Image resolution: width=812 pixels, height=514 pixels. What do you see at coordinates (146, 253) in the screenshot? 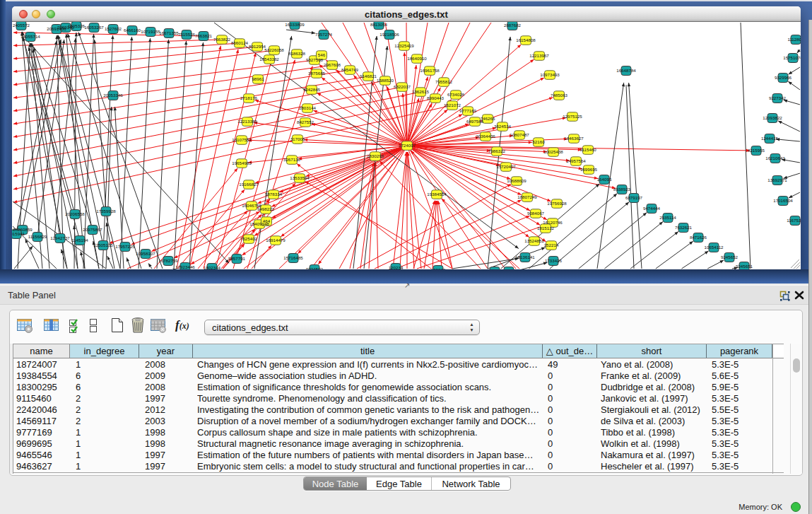
I see `svg-text: 10958107` at bounding box center [146, 253].